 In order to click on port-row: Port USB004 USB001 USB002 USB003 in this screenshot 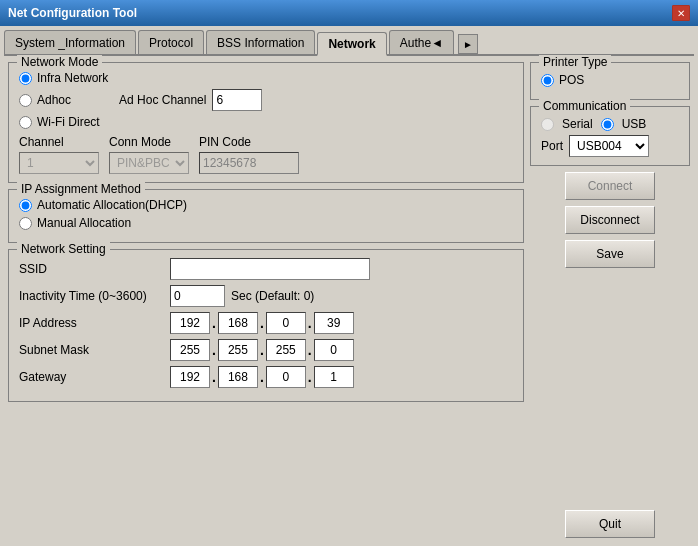, I will do `click(610, 146)`.